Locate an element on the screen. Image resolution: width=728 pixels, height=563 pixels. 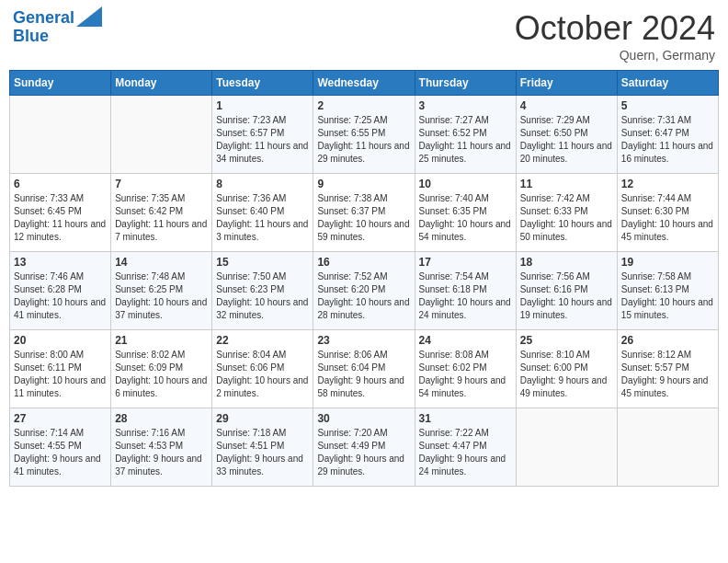
day-number: 6 is located at coordinates (61, 184).